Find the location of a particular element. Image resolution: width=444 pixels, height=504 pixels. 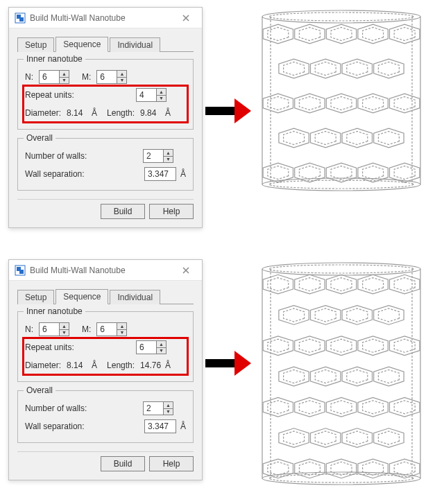

m-label: M: is located at coordinates (86, 329).